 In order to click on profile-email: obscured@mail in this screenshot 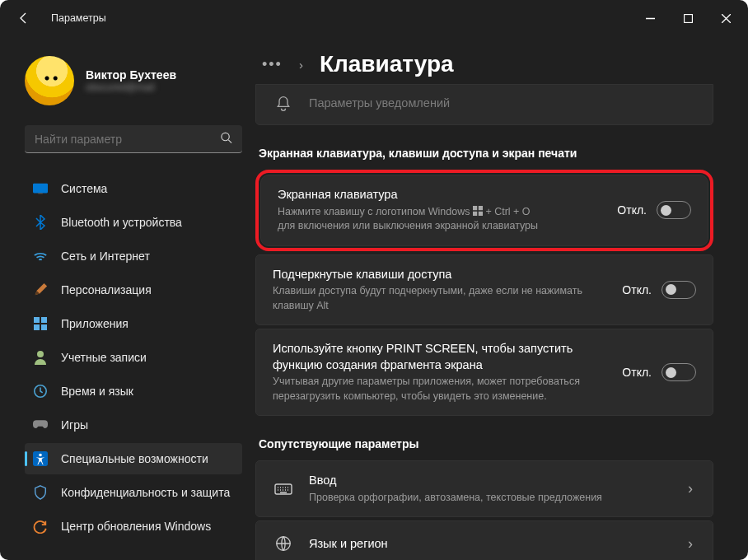, I will do `click(131, 87)`.